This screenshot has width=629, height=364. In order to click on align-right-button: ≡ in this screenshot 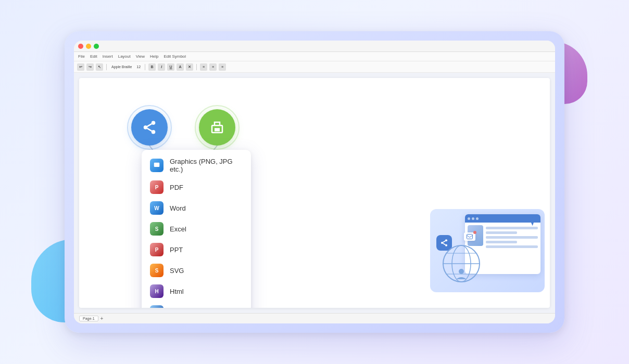, I will do `click(222, 67)`.